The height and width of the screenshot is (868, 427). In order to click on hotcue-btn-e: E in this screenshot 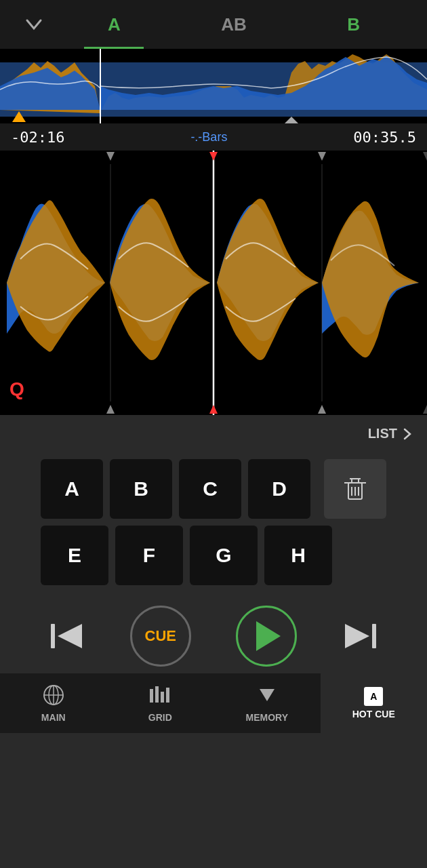, I will do `click(75, 555)`.